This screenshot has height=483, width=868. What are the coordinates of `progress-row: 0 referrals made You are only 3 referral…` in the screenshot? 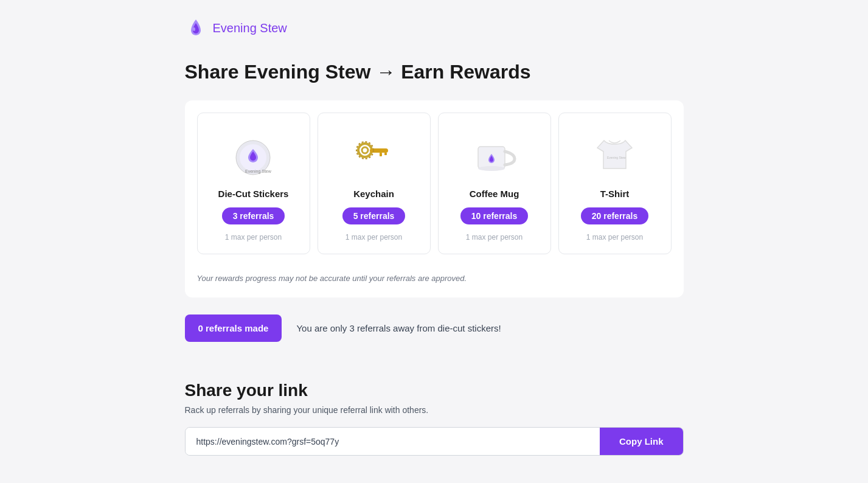 It's located at (434, 328).